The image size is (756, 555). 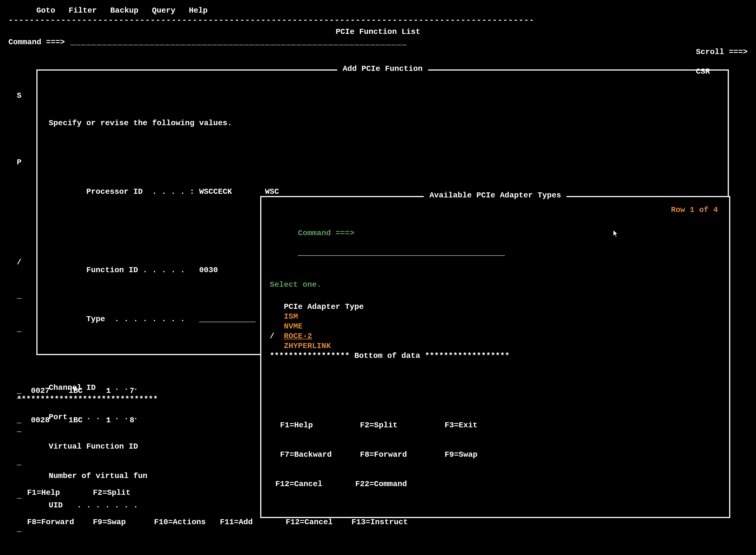 I want to click on dialog-title: Available PCIe Adapter Types, so click(x=495, y=196).